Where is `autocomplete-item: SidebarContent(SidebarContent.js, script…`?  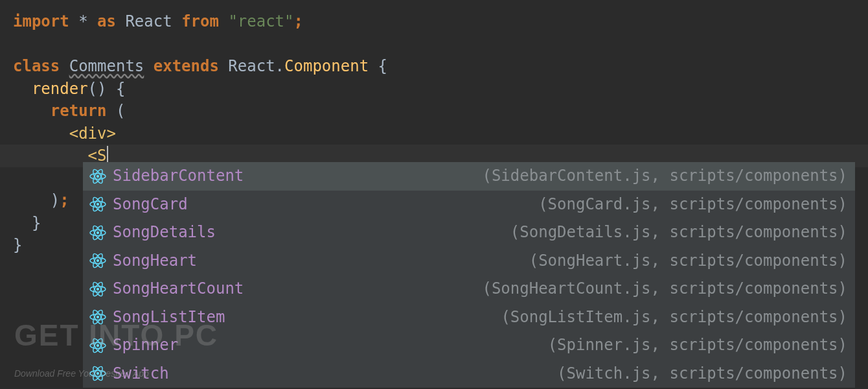
autocomplete-item: SidebarContent(SidebarContent.js, script… is located at coordinates (469, 176).